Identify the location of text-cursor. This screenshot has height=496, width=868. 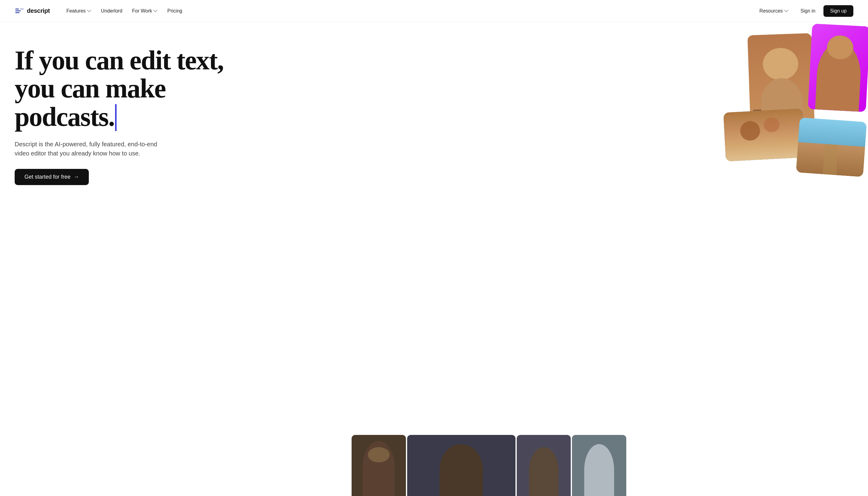
(116, 118).